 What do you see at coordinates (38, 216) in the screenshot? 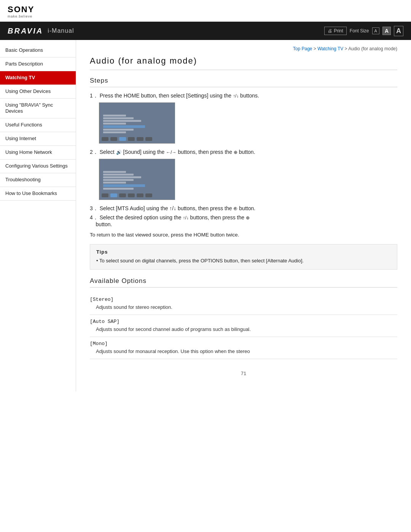
I see `sidebar: Basic Operations Parts Description Watch…` at bounding box center [38, 216].